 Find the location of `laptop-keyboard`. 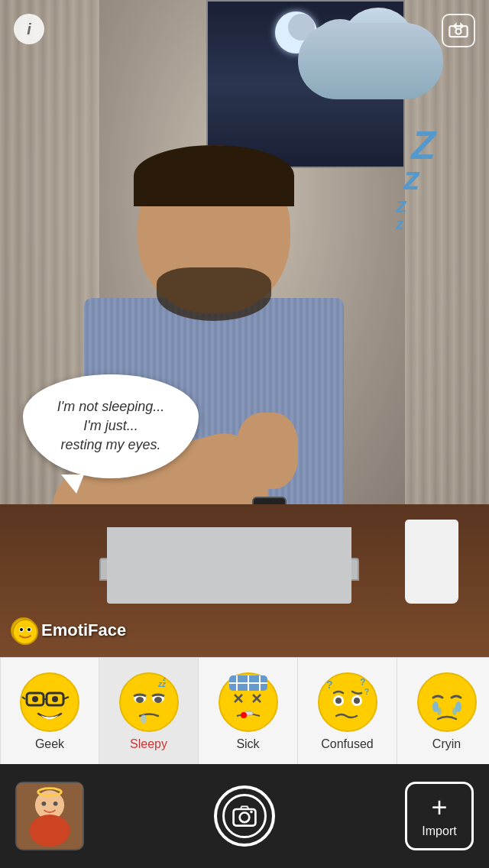

laptop-keyboard is located at coordinates (229, 565).